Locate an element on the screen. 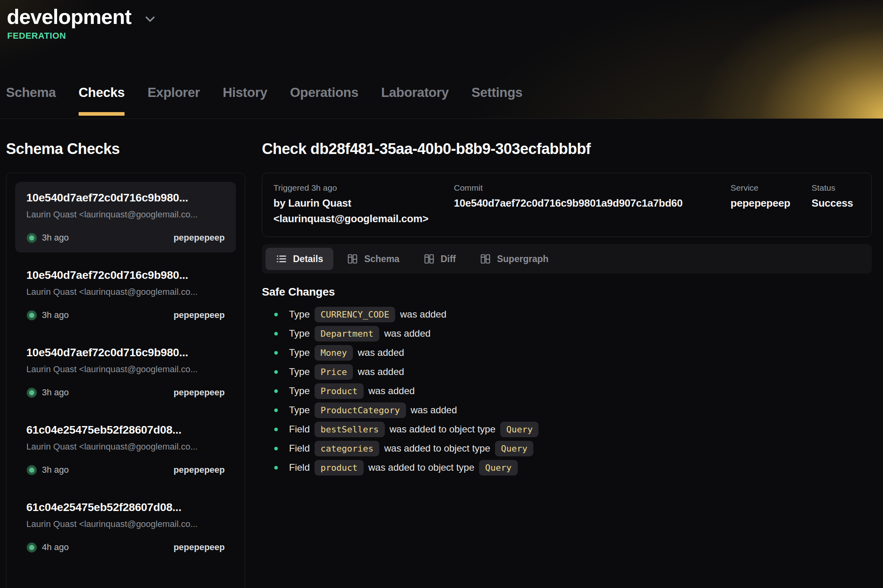  view-tab-details: Details is located at coordinates (299, 259).